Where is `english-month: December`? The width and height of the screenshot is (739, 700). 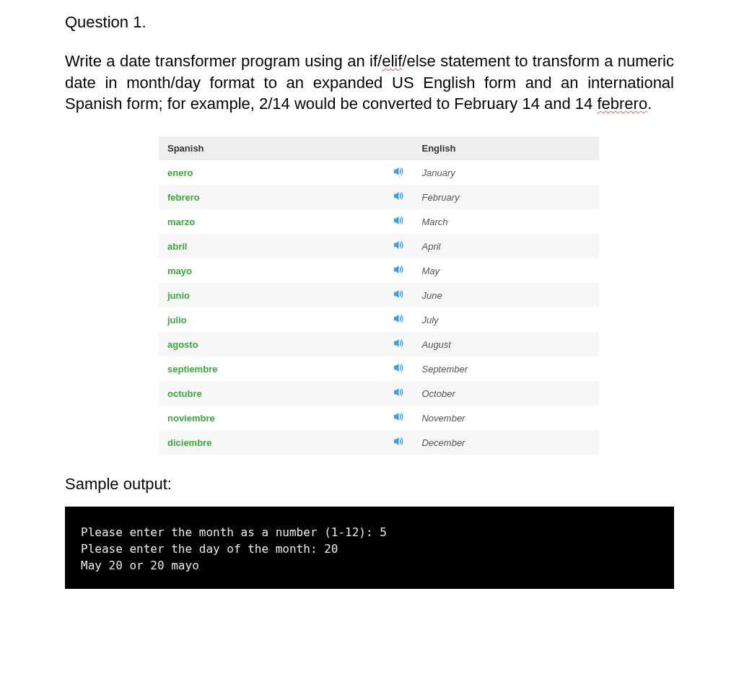 english-month: December is located at coordinates (506, 442).